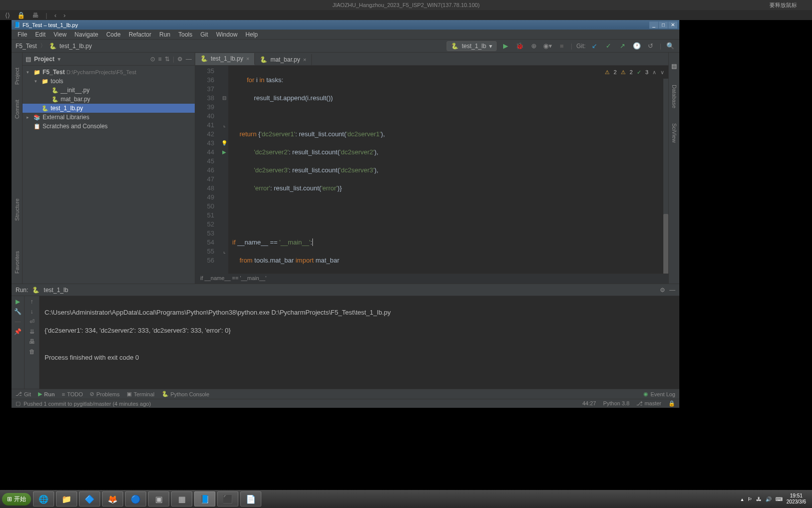 The height and width of the screenshot is (508, 812). What do you see at coordinates (623, 46) in the screenshot?
I see `git-push-button: ↗` at bounding box center [623, 46].